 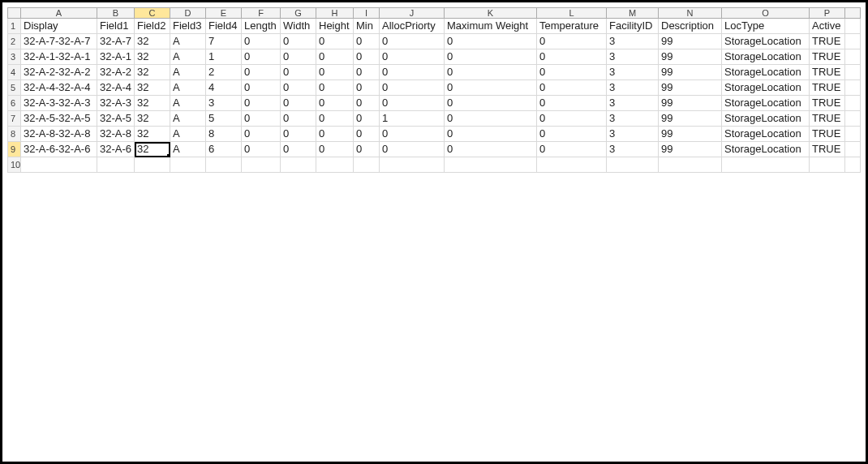 What do you see at coordinates (116, 149) in the screenshot?
I see `cell: 32-A-6` at bounding box center [116, 149].